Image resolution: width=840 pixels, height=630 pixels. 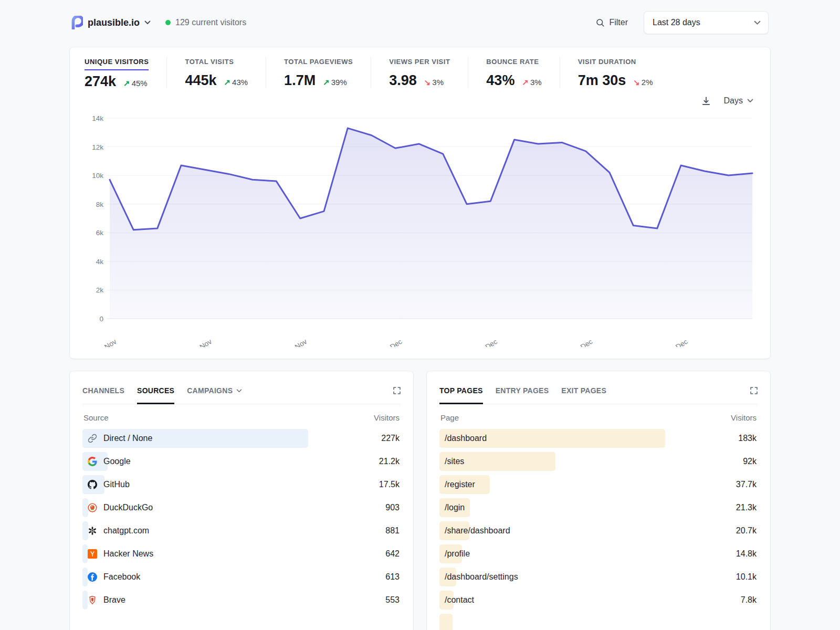 What do you see at coordinates (242, 531) in the screenshot?
I see `row-chatgpt-com: chatgpt.com881` at bounding box center [242, 531].